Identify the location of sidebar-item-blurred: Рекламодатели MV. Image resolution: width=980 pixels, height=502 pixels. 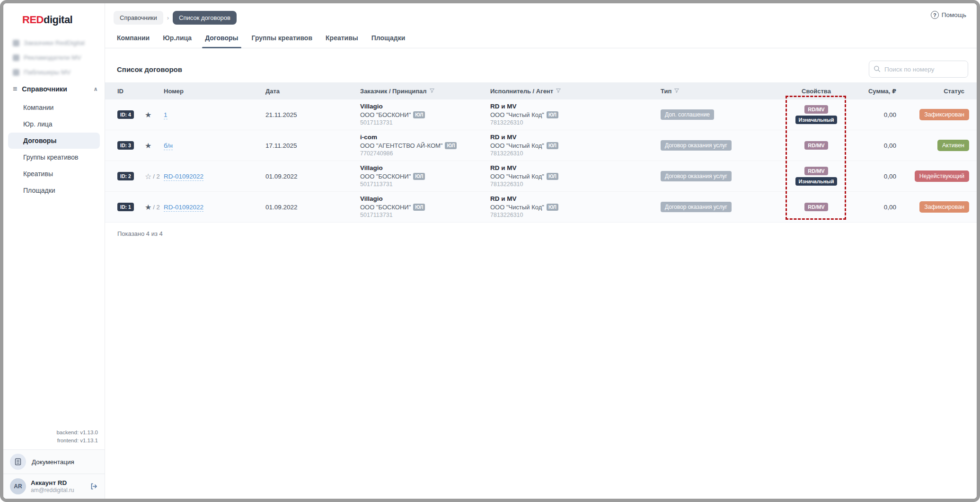
(54, 58).